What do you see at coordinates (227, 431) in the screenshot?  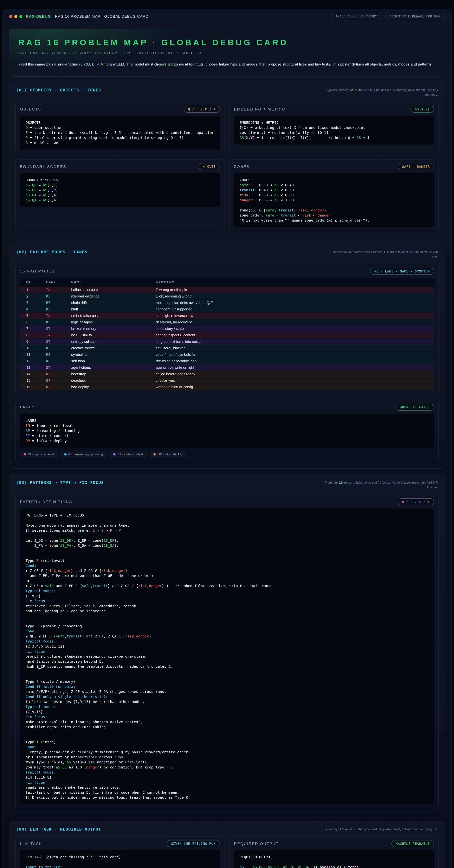 I see `lanes-panel: LANES WHERE IT FAILS LANESIN = input / r…` at bounding box center [227, 431].